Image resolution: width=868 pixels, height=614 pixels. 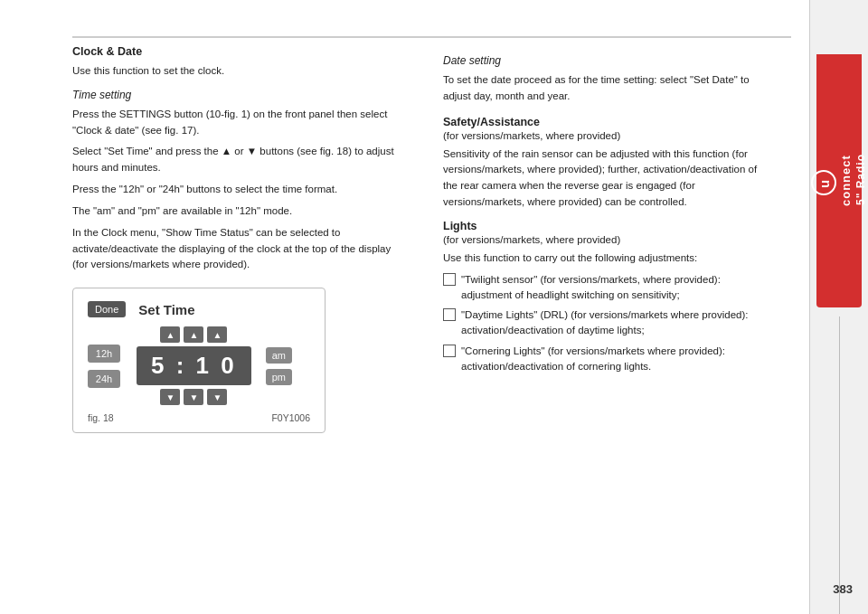 I want to click on down-arrows: ▼ ▼ ▼, so click(x=193, y=397).